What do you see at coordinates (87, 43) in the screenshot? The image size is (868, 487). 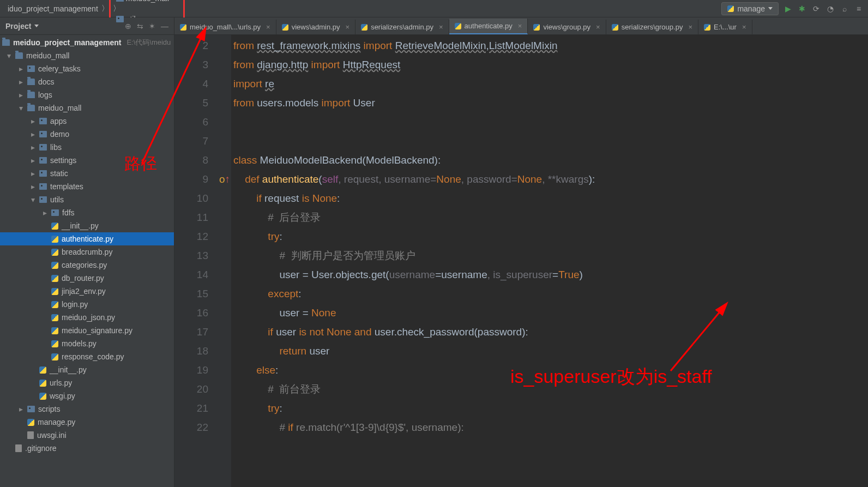 I see `project-root: meiduo_project_management E:\代码\meidu` at bounding box center [87, 43].